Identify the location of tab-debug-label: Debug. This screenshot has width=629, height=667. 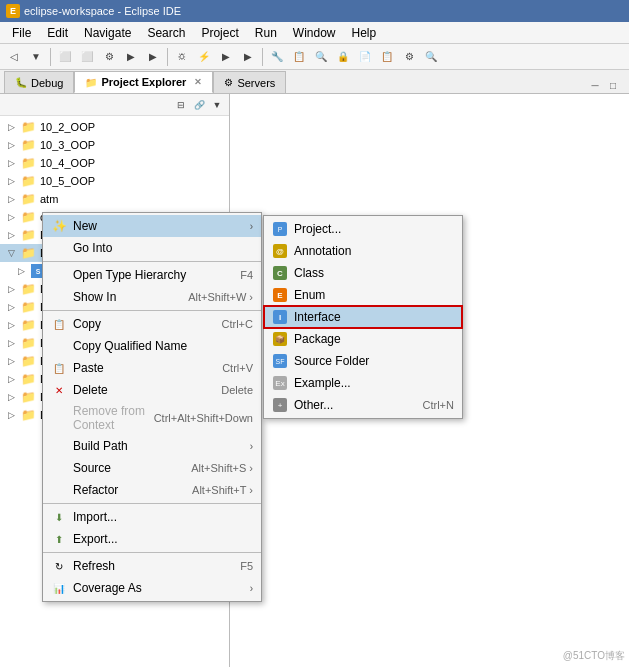
(47, 83).